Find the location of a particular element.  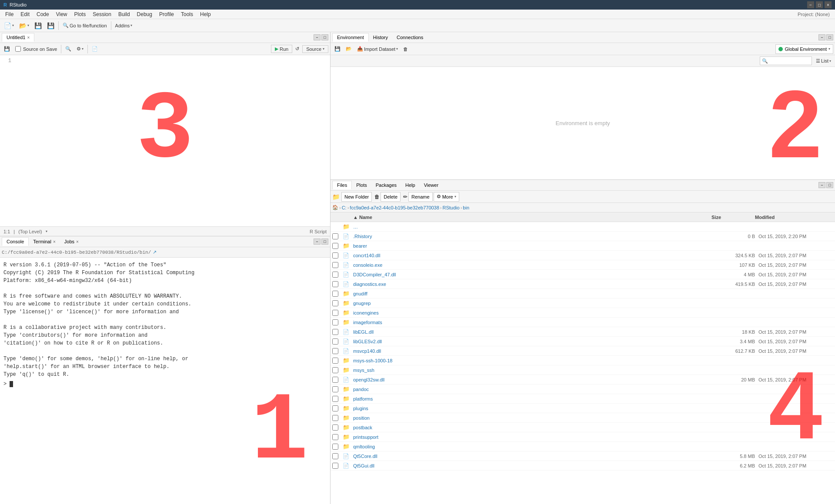

printsupport-checkbox is located at coordinates (335, 437).